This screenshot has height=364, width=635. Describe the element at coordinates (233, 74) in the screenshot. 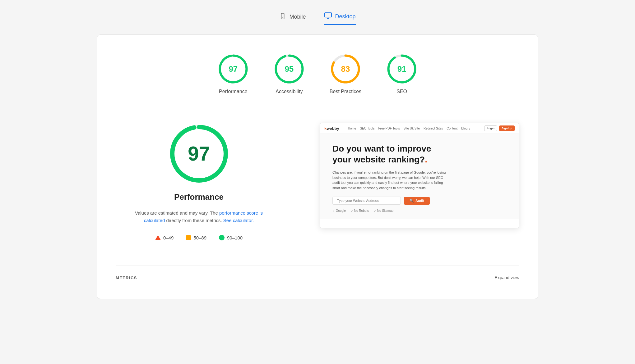

I see `score-performance: 97 Performance` at that location.